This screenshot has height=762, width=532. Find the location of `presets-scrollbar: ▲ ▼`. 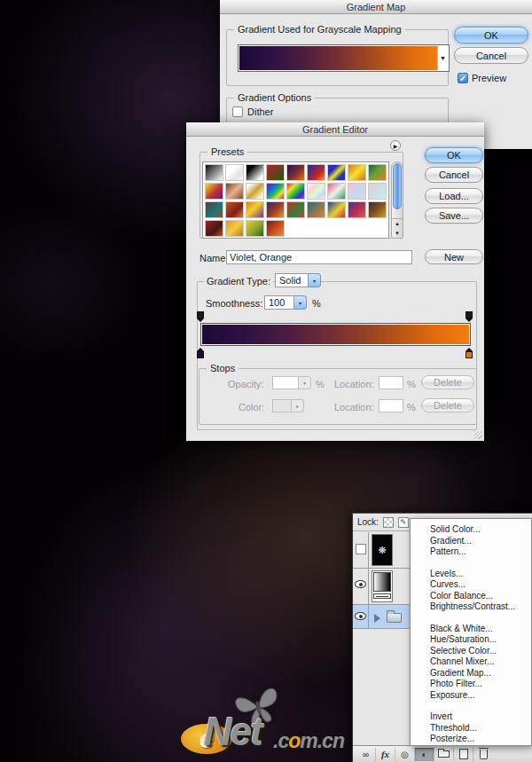

presets-scrollbar: ▲ ▼ is located at coordinates (397, 200).